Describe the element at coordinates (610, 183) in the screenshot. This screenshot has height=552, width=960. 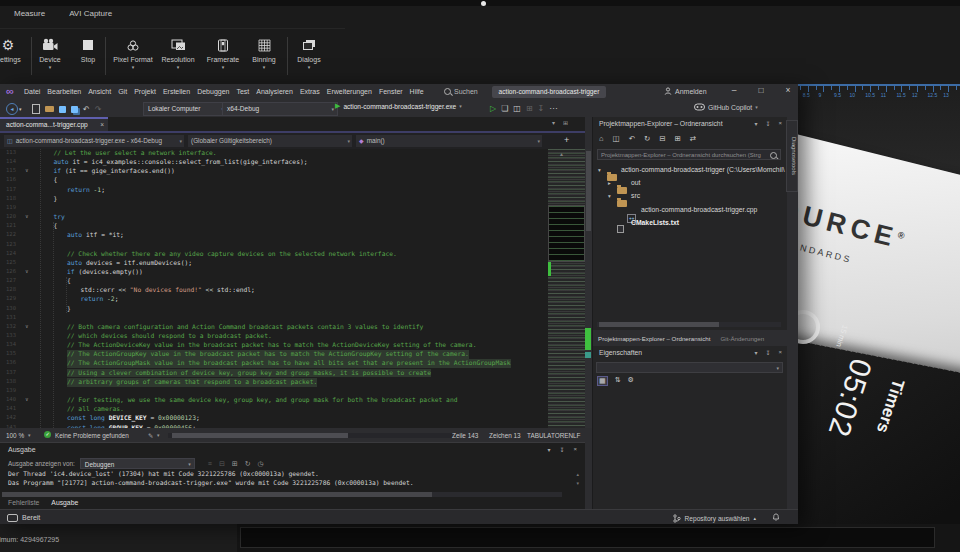
I see `chevron-right-icon: ▸` at that location.